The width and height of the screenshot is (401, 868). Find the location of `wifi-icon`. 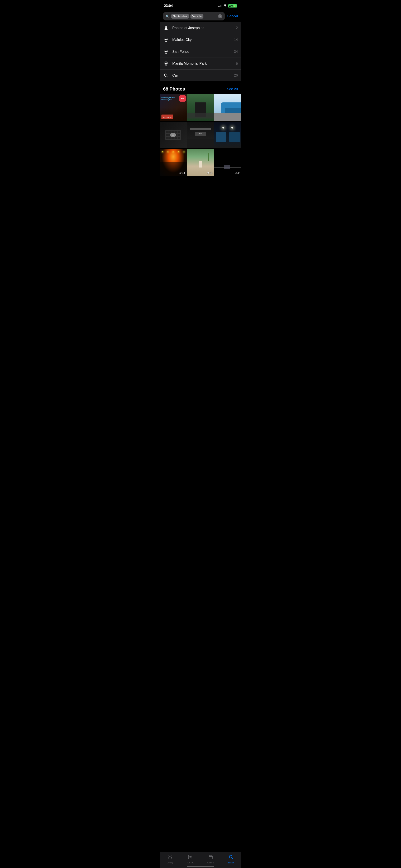

wifi-icon is located at coordinates (225, 6).